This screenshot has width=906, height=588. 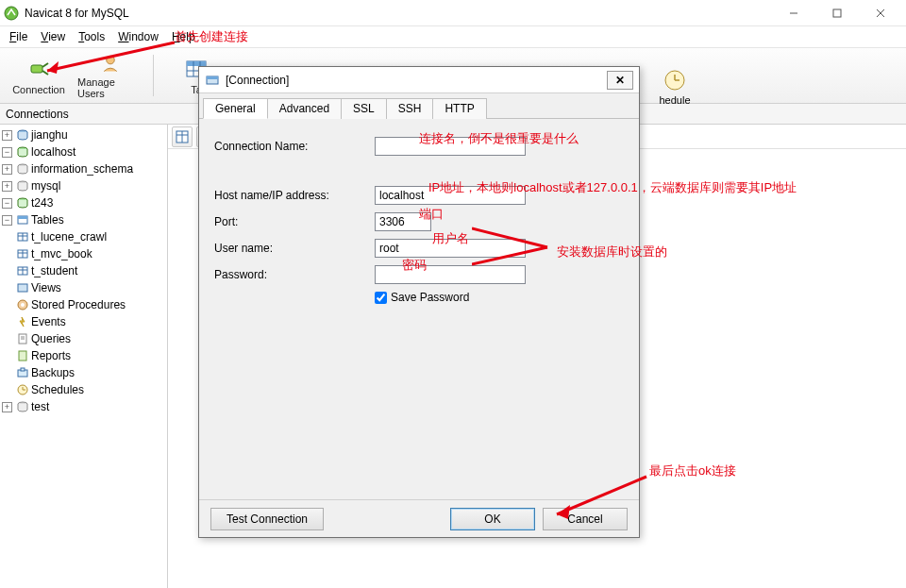 I want to click on events-icon, so click(x=23, y=322).